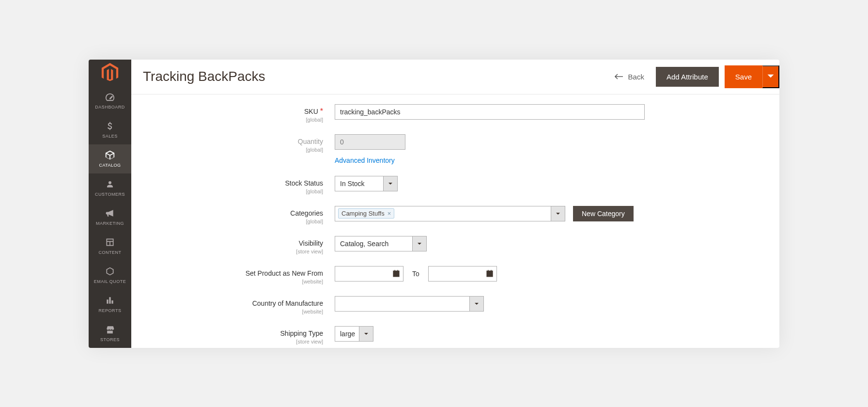  I want to click on admin-sidebar: DASHBOARD SALES CATALOG CUSTOMERS MARKET…, so click(110, 204).